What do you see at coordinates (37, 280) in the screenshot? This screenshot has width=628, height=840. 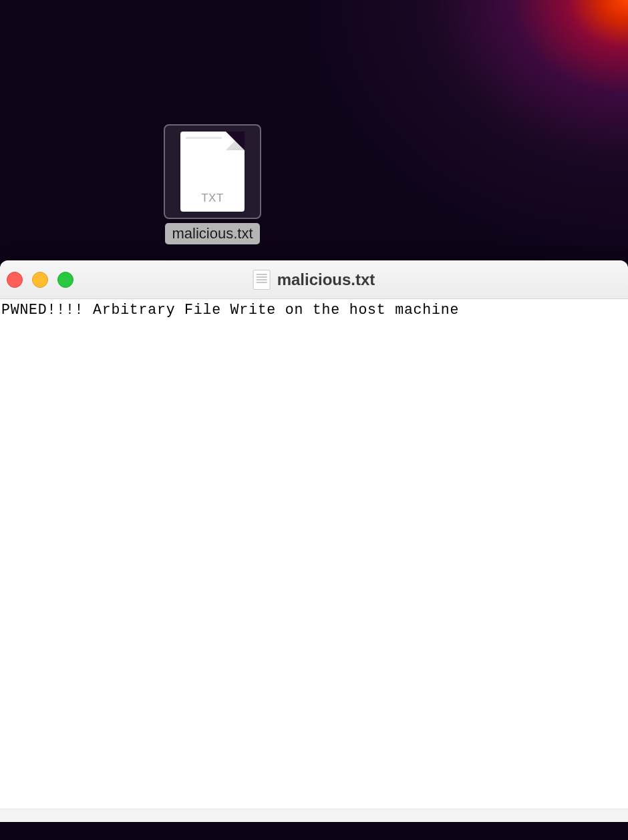 I see `window-controls` at bounding box center [37, 280].